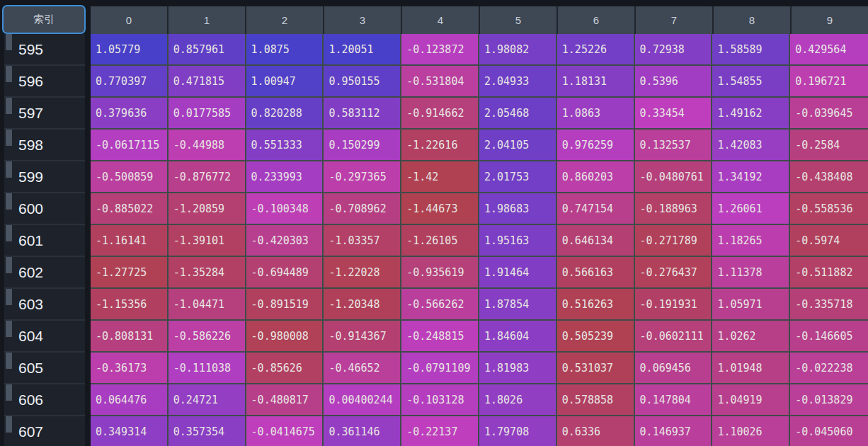  Describe the element at coordinates (362, 304) in the screenshot. I see `table-cell: -1.20348` at that location.